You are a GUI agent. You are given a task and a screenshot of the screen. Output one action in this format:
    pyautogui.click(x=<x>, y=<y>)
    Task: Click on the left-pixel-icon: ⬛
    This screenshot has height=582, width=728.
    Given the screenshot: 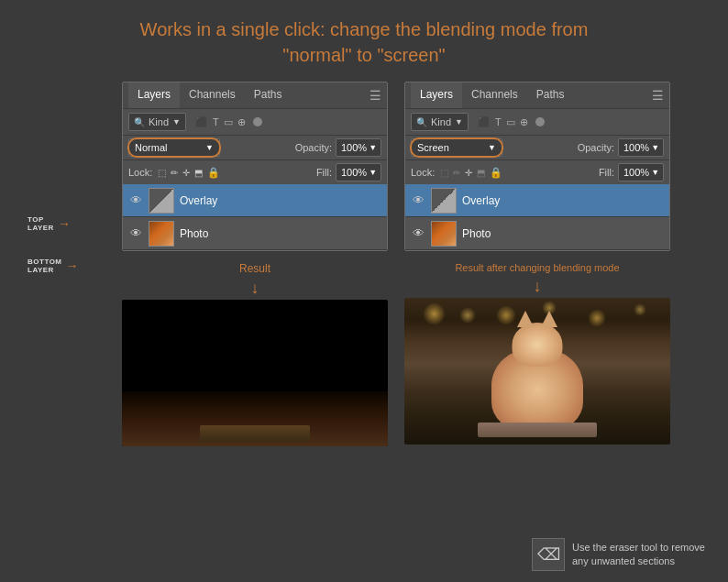 What is the action you would take?
    pyautogui.click(x=202, y=123)
    